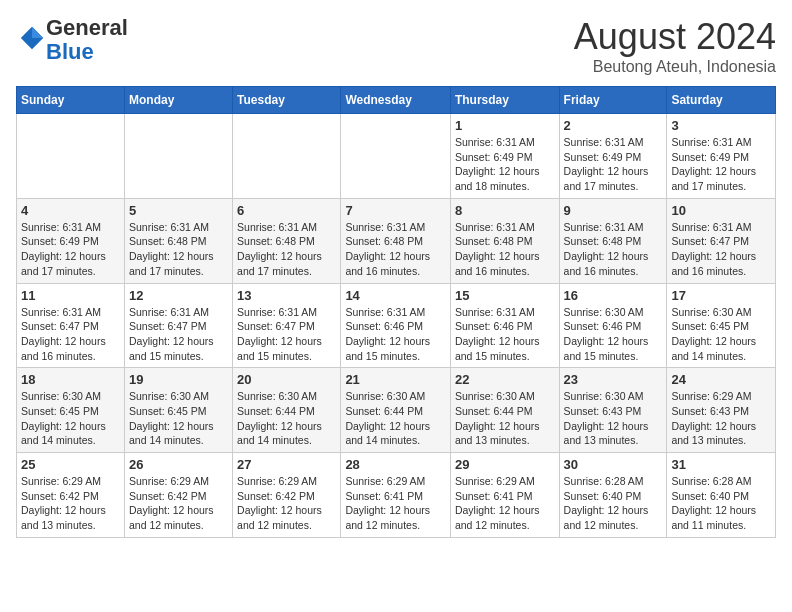 This screenshot has height=612, width=792. What do you see at coordinates (71, 240) in the screenshot?
I see `calendar-cell: 4Sunrise: 6:31 AM Sunset: 6:49 PM Daylig…` at bounding box center [71, 240].